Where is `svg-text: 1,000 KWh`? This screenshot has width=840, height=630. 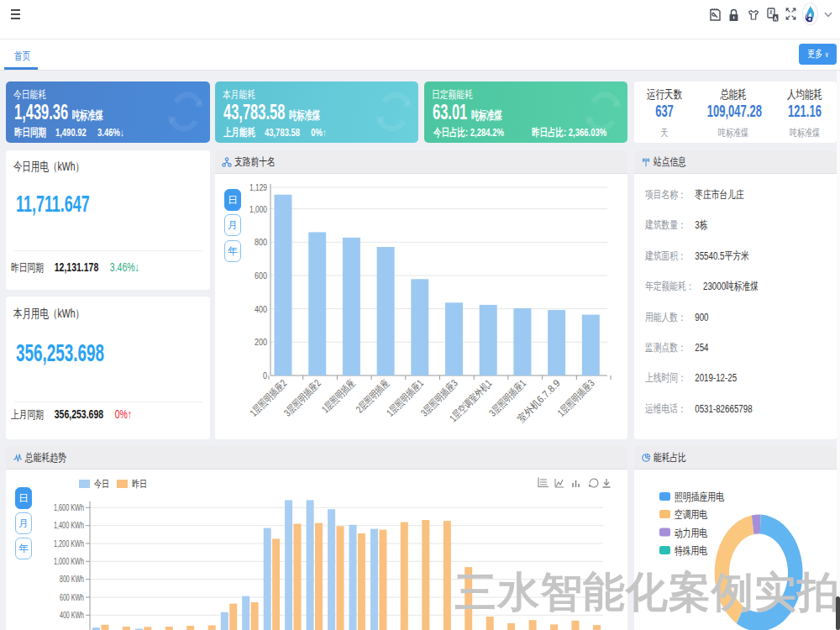 svg-text: 1,000 KWh is located at coordinates (69, 561).